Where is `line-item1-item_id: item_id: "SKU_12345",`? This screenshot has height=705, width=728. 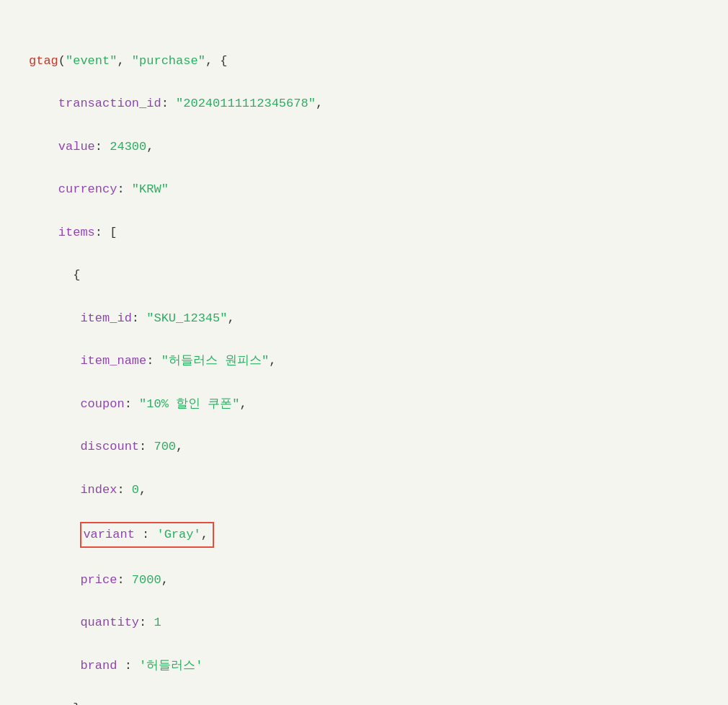
line-item1-item_id: item_id: "SKU_12345", is located at coordinates (364, 319).